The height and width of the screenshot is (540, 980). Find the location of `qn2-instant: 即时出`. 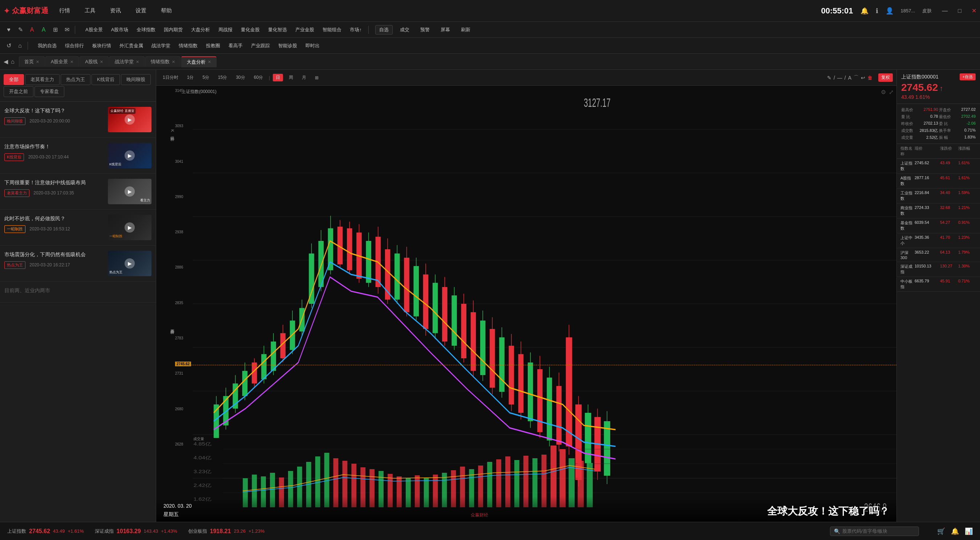

qn2-instant: 即时出 is located at coordinates (313, 46).